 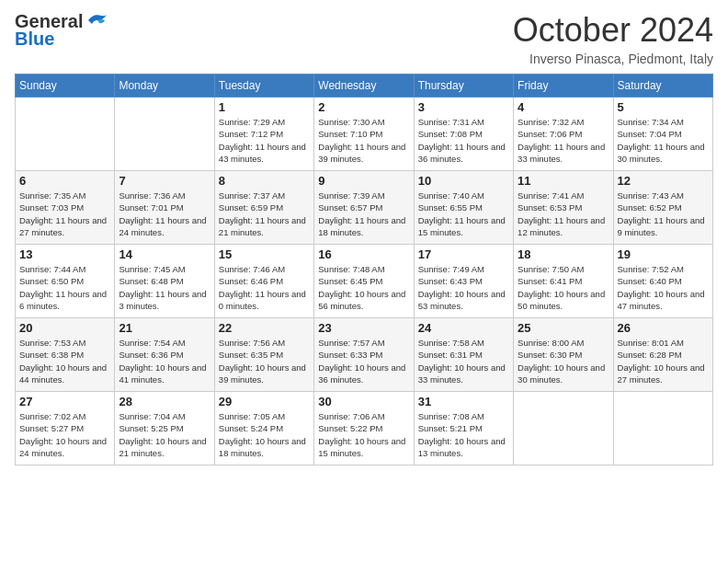 I want to click on header-monday: Monday, so click(x=165, y=86).